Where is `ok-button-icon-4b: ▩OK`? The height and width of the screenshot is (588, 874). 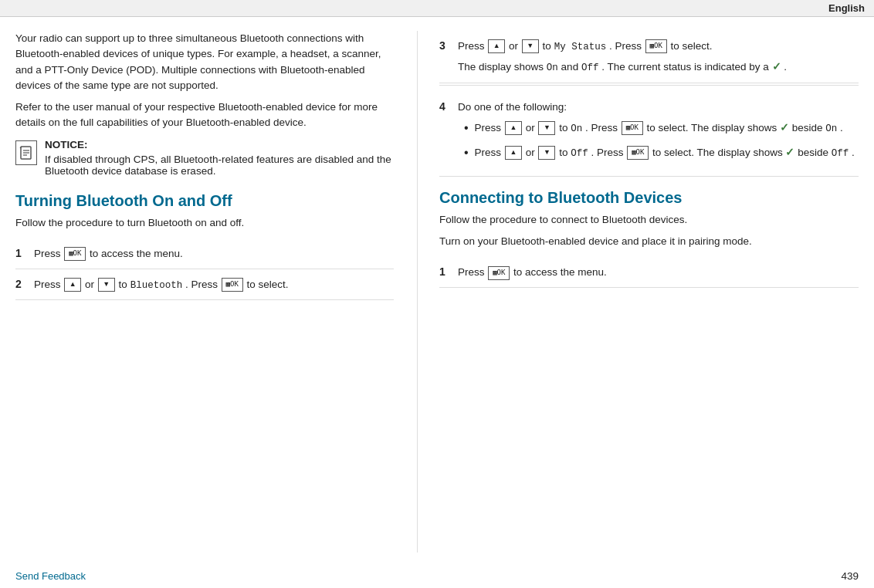
ok-button-icon-4b: ▩OK is located at coordinates (638, 153).